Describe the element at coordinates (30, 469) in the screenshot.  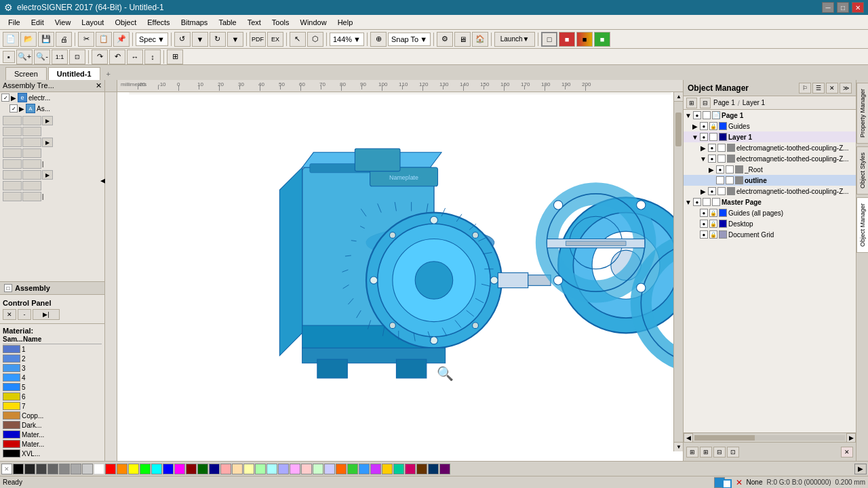
I see `palette-swatch-dark1` at that location.